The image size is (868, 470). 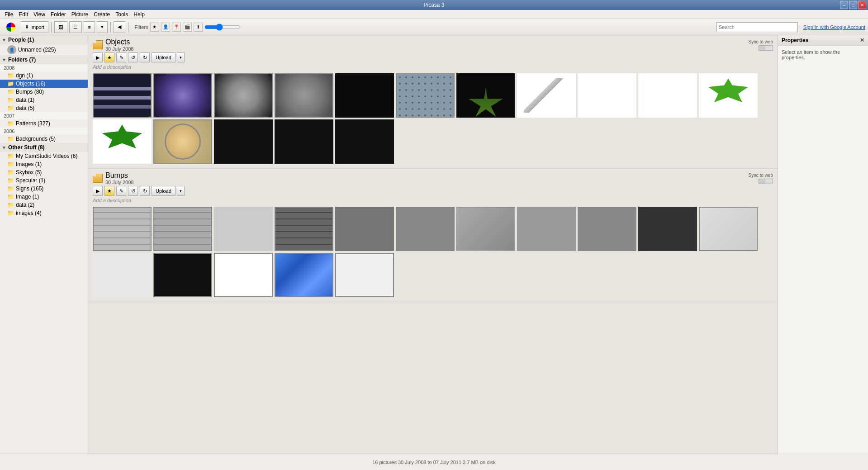 What do you see at coordinates (122, 95) in the screenshot?
I see `thumb-wire-grid` at bounding box center [122, 95].